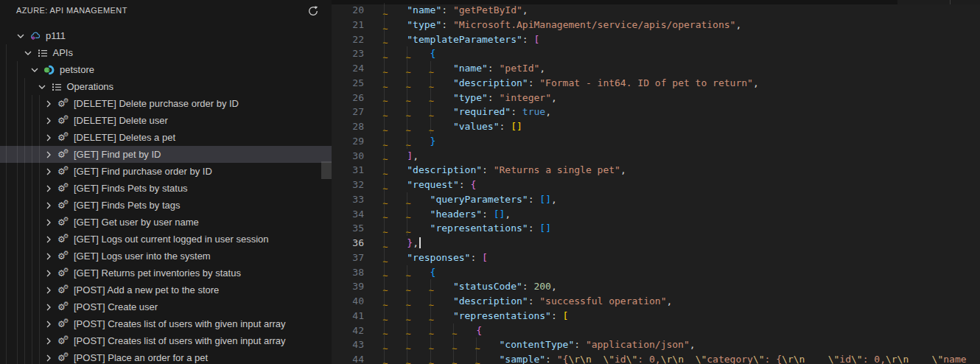 The width and height of the screenshot is (980, 364). Describe the element at coordinates (166, 171) in the screenshot. I see `tree-item-get-find-purchase-order-by-id: ⚙⚙[GET] Find purchase order by ID` at that location.